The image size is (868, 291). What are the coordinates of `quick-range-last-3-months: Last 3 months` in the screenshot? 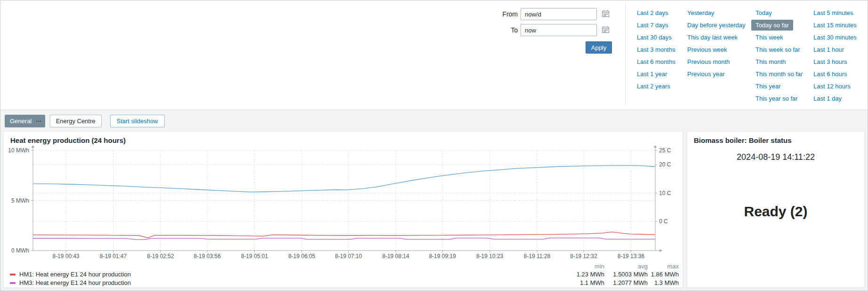 It's located at (662, 50).